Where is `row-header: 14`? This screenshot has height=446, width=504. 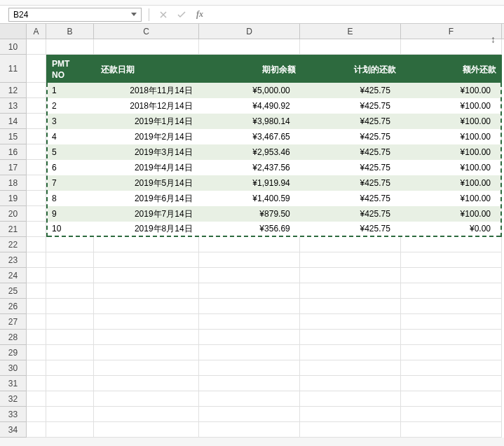
row-header: 14 is located at coordinates (13, 121).